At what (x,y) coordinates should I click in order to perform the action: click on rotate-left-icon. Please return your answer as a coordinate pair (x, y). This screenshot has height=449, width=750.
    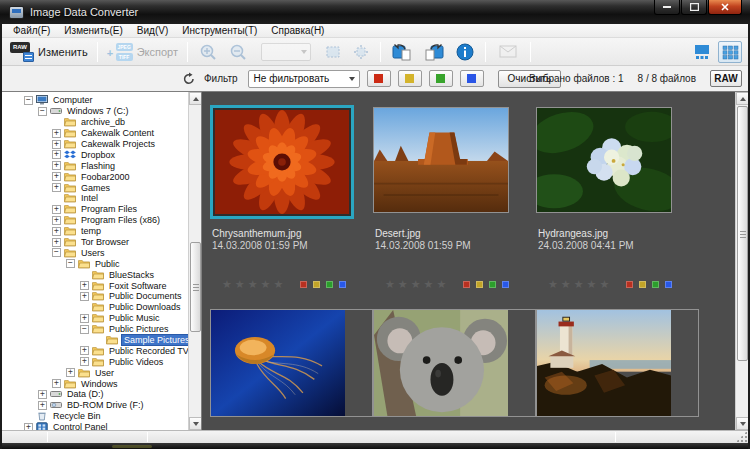
    Looking at the image, I should click on (402, 52).